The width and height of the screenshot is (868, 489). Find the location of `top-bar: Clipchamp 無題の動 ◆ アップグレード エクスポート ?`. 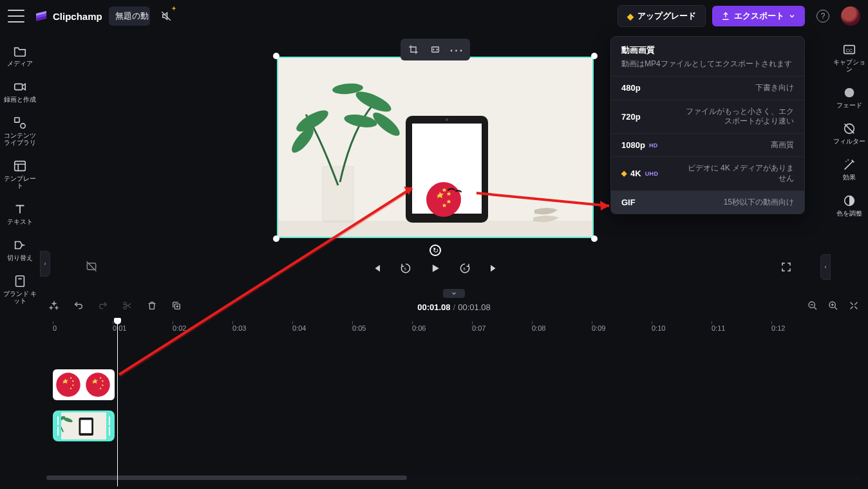

top-bar: Clipchamp 無題の動 ◆ アップグレード エクスポート ? is located at coordinates (434, 16).